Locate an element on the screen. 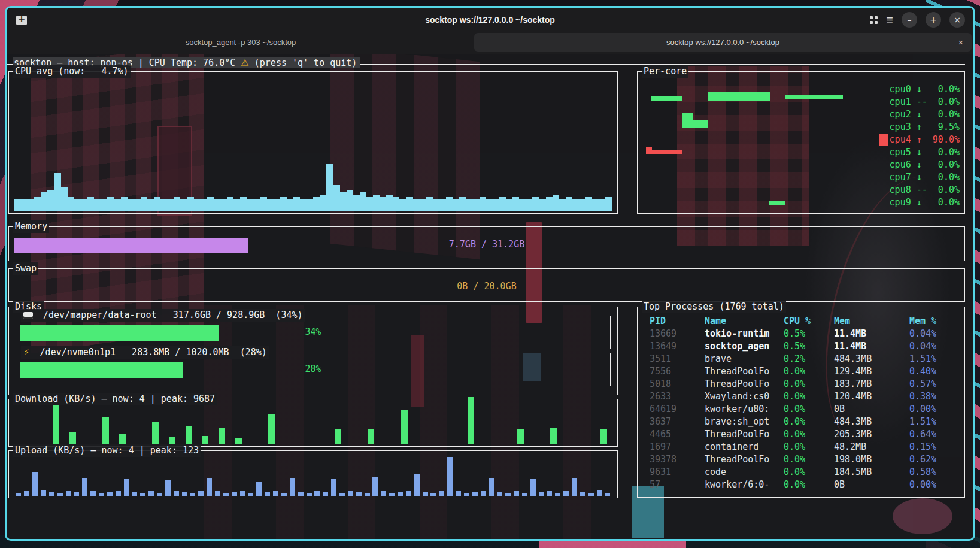  tab-close-icon: × is located at coordinates (961, 43).